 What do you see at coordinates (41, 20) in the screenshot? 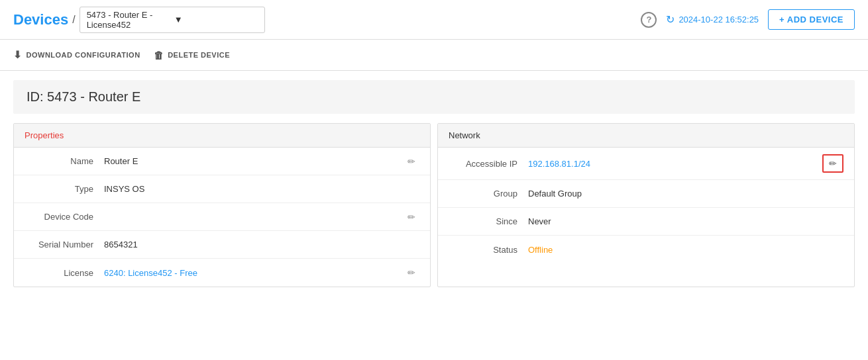
I see `devices-link: Devices` at bounding box center [41, 20].